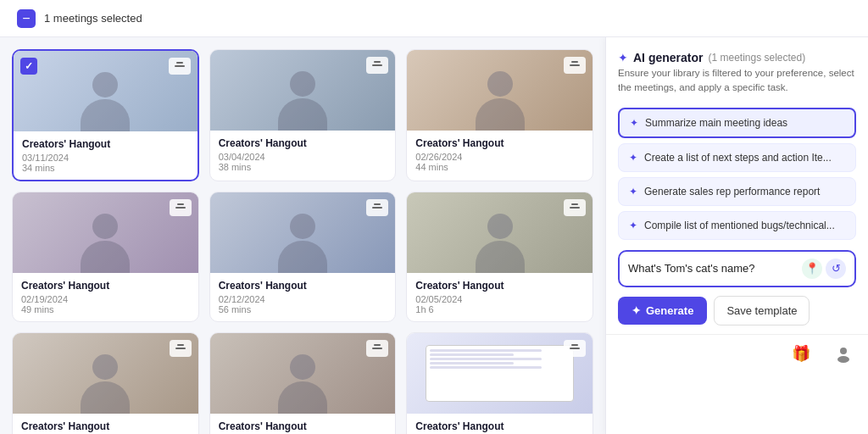 This screenshot has height=434, width=868. I want to click on card-info: Creators' Hangout 02/19/2024 49 mins, so click(105, 297).